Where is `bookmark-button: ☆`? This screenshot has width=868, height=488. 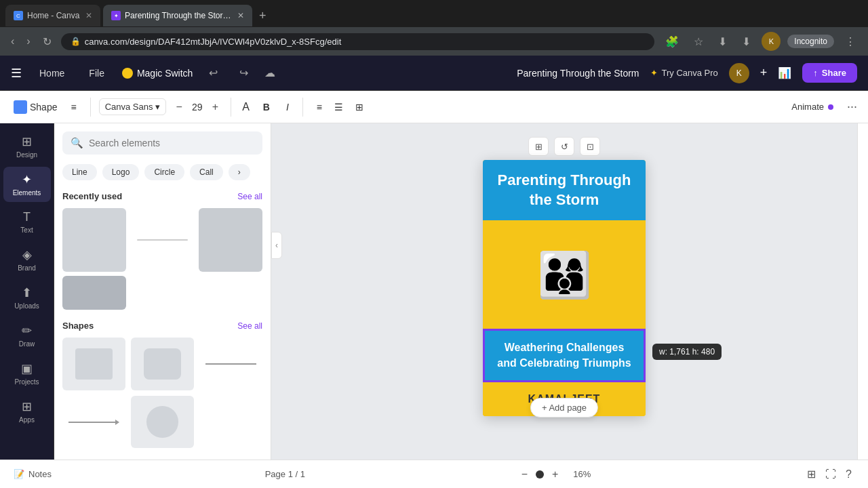
bookmark-button: ☆ is located at coordinates (698, 42).